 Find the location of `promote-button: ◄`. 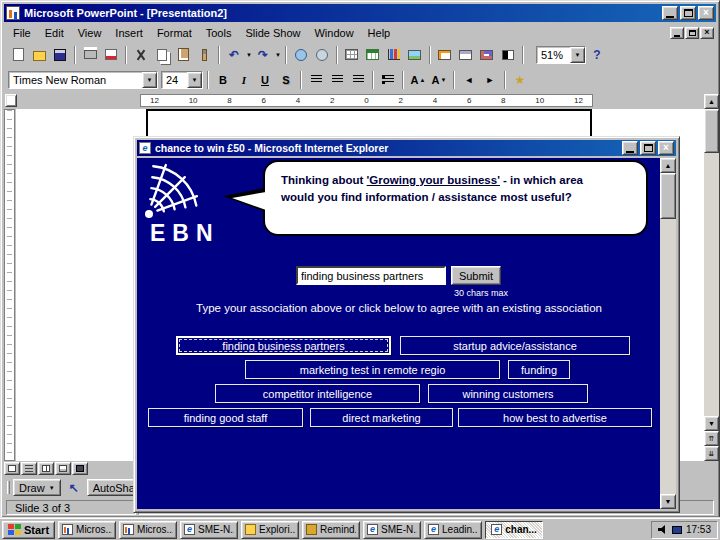

promote-button: ◄ is located at coordinates (469, 80).